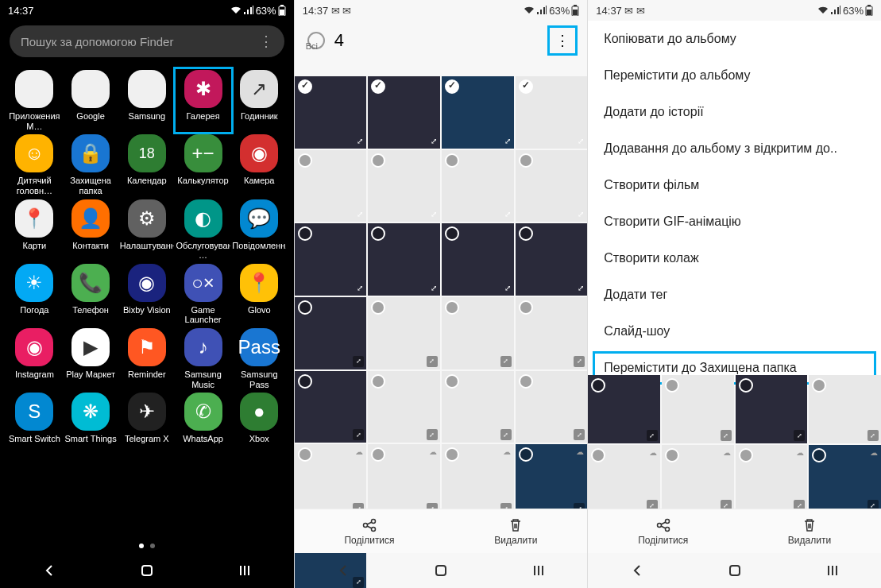 The width and height of the screenshot is (881, 588). What do you see at coordinates (259, 165) in the screenshot?
I see `app-камера: ◉Камера` at bounding box center [259, 165].